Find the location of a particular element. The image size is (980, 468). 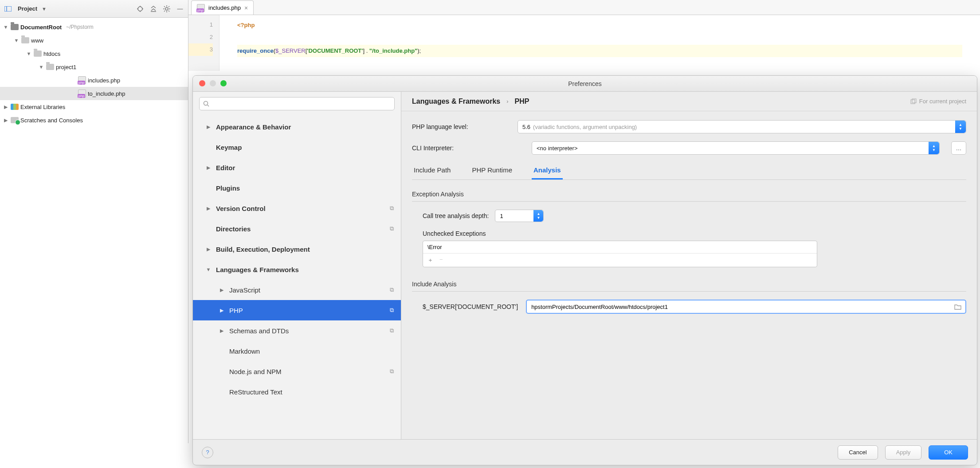

remove-icon: − is located at coordinates (441, 260).